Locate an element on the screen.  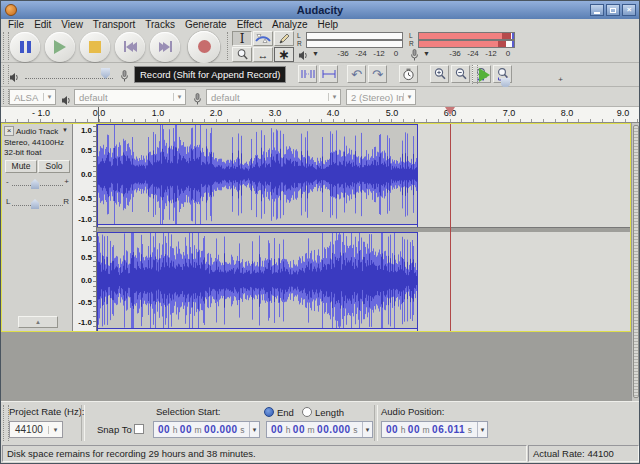
track-menu-icon: ▼ is located at coordinates (65, 130).